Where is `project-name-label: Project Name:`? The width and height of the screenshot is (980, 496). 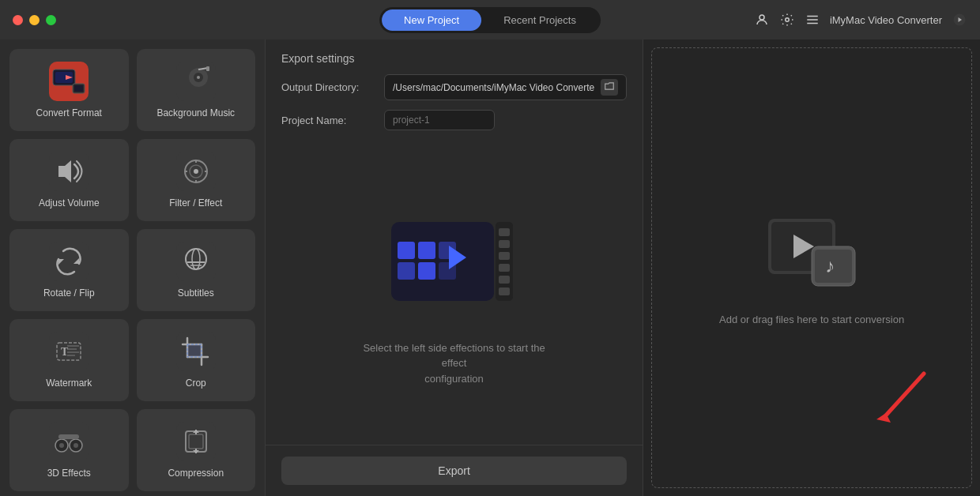
project-name-label: Project Name: is located at coordinates (333, 120).